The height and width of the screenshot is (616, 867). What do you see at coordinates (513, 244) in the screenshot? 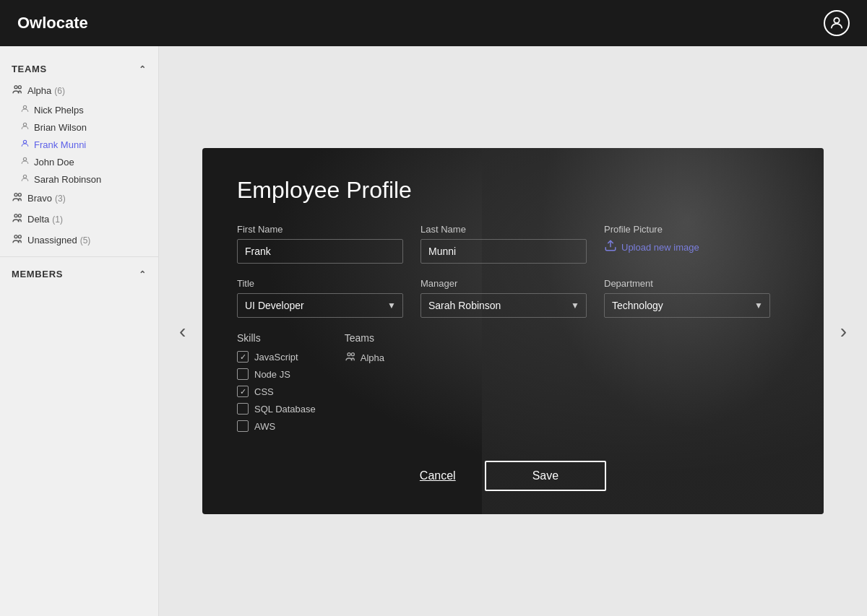
I see `form-row-1: First Name Last Name Profile Picture` at bounding box center [513, 244].